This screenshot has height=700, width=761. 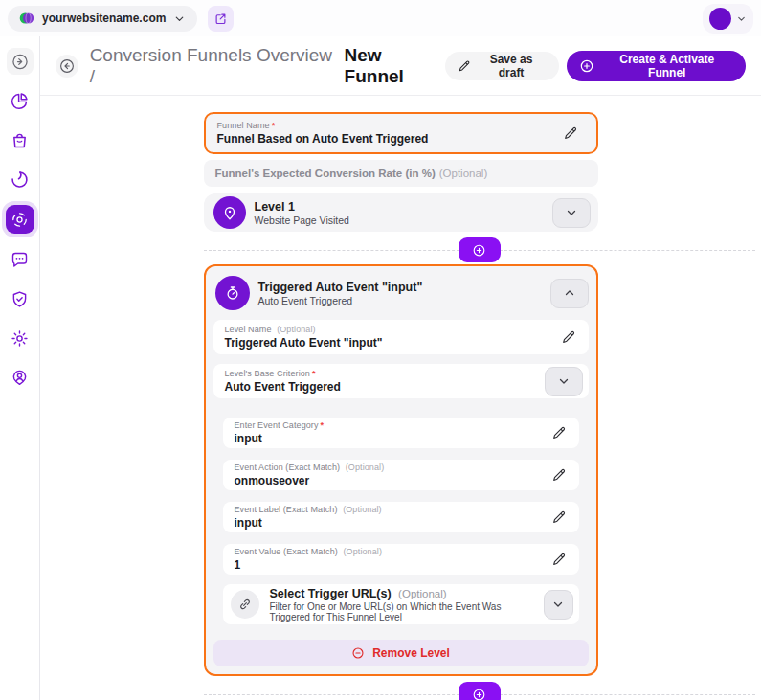 What do you see at coordinates (20, 61) in the screenshot?
I see `sidebar-toggle-button` at bounding box center [20, 61].